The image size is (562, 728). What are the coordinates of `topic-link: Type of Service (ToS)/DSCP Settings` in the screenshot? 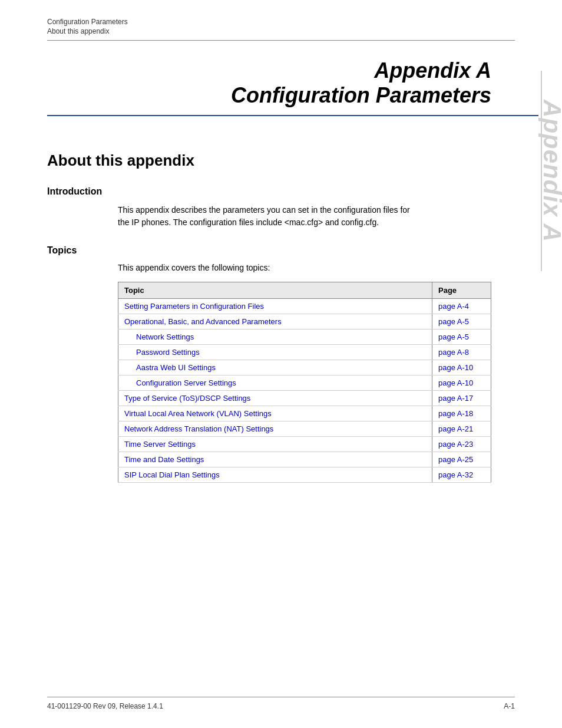 It's located at (187, 398).